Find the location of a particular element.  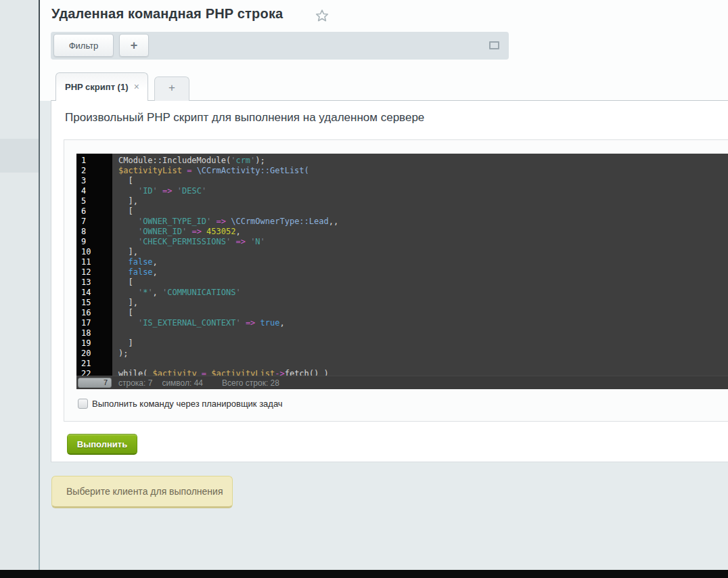

code-line: CModule::IncludeModule('crm'); is located at coordinates (424, 161).